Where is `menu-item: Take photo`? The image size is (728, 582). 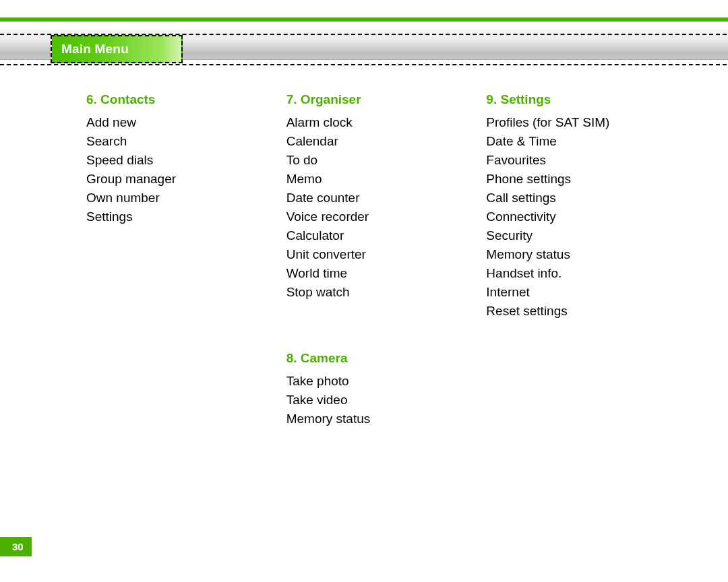
menu-item: Take photo is located at coordinates (387, 381).